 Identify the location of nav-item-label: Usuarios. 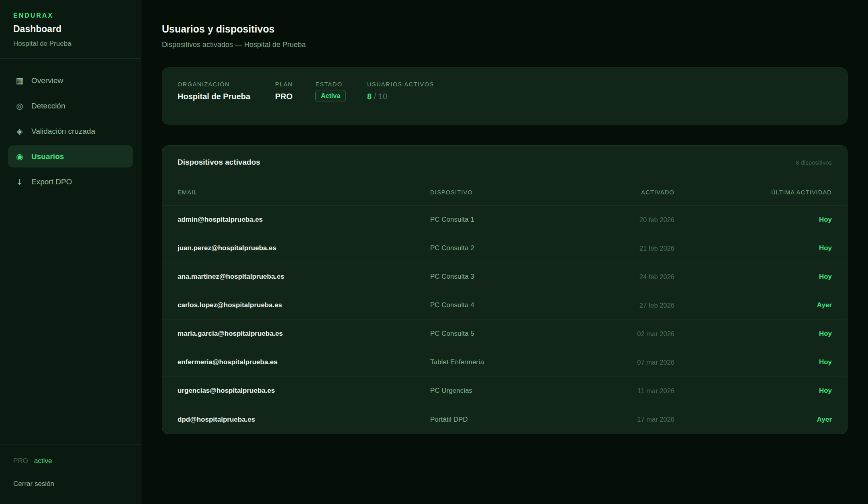
(47, 157).